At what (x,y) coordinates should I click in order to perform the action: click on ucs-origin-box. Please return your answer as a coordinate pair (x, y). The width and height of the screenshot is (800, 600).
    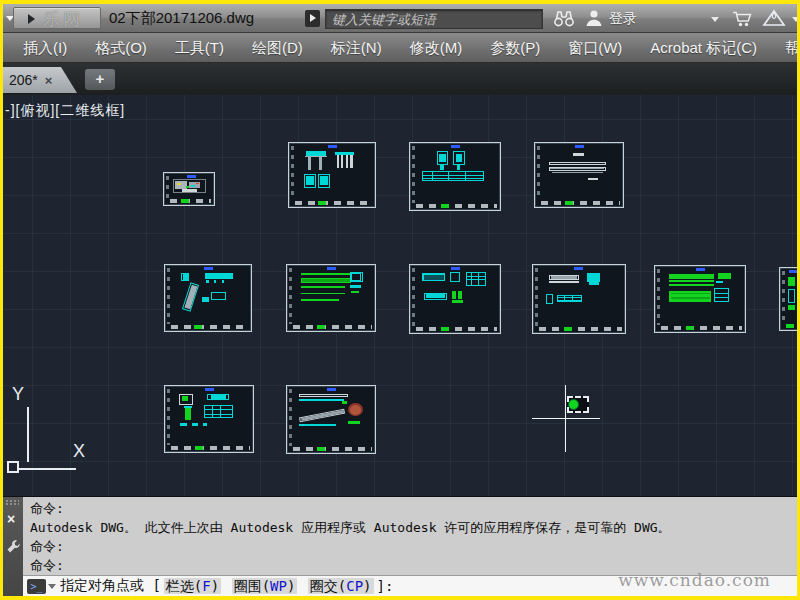
    Looking at the image, I should click on (13, 467).